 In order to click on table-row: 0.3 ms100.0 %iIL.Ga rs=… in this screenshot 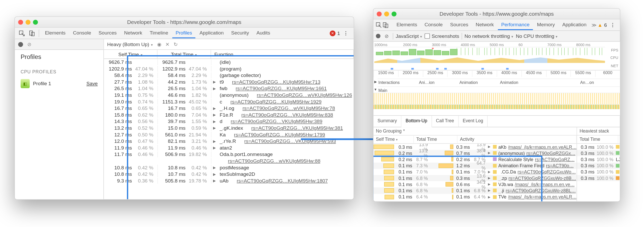, I will do `click(598, 165)`.